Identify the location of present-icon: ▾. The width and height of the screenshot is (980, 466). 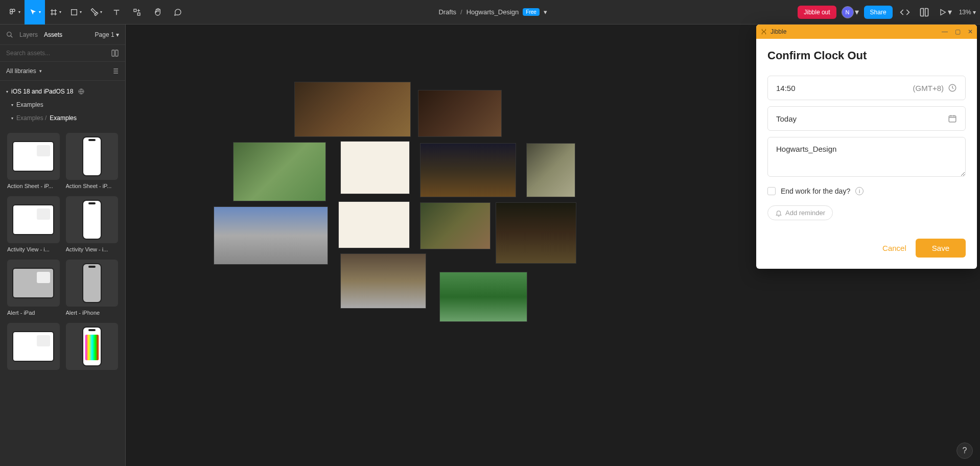
(945, 12).